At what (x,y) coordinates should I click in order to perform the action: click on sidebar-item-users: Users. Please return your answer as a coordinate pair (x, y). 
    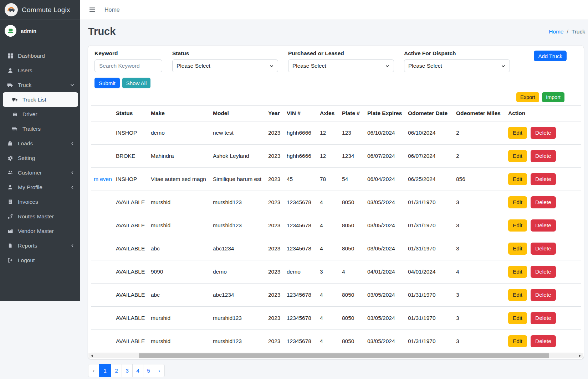
    Looking at the image, I should click on (40, 71).